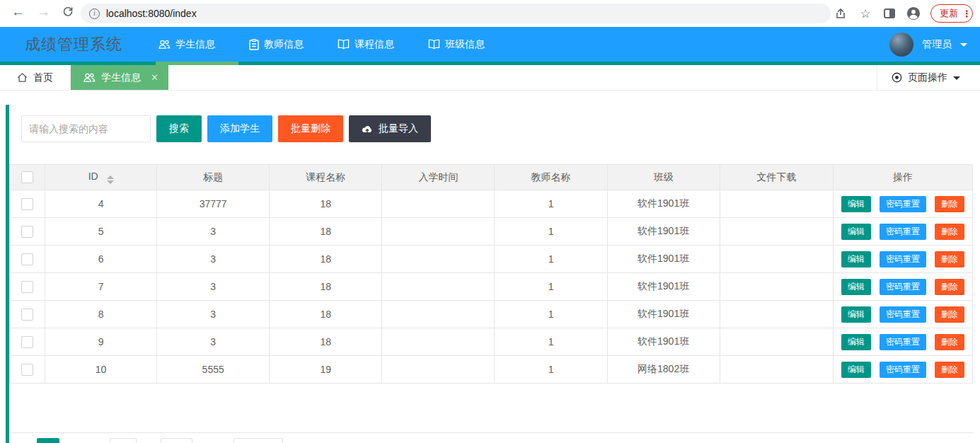 The height and width of the screenshot is (443, 980). I want to click on header-actions: 操作, so click(903, 178).